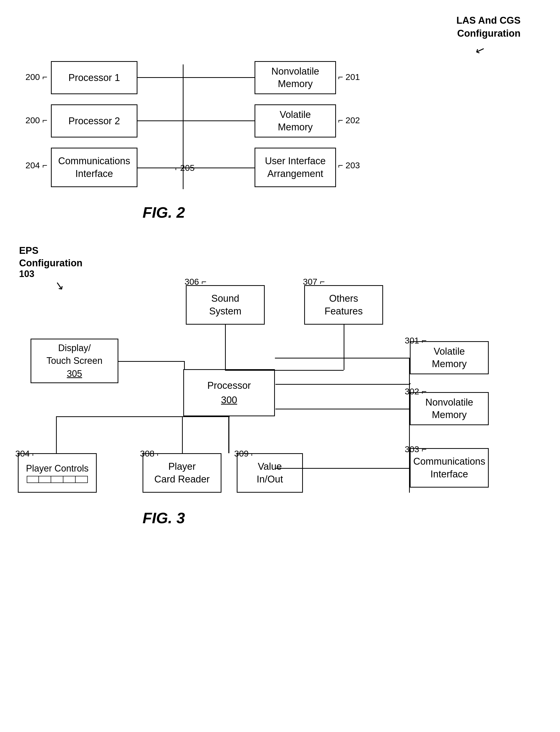 The width and height of the screenshot is (560, 732). Describe the element at coordinates (151, 361) in the screenshot. I see `fig3-line-display-h` at that location.